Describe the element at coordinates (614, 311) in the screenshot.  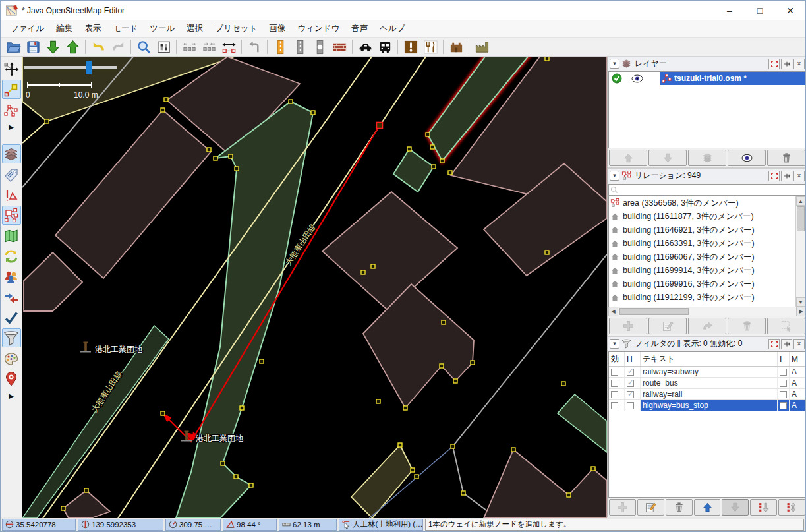
I see `scroll-left-arrow: ◀` at that location.